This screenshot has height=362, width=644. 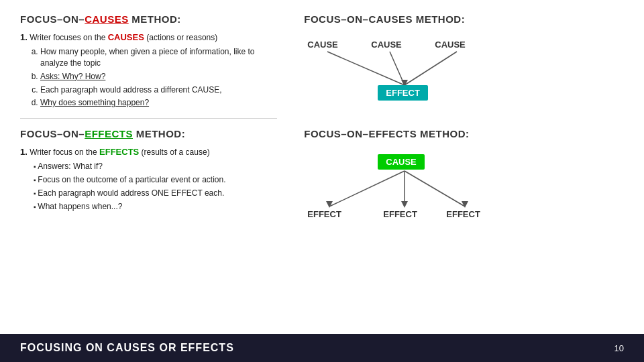 What do you see at coordinates (149, 118) in the screenshot?
I see `section-divider` at bounding box center [149, 118].